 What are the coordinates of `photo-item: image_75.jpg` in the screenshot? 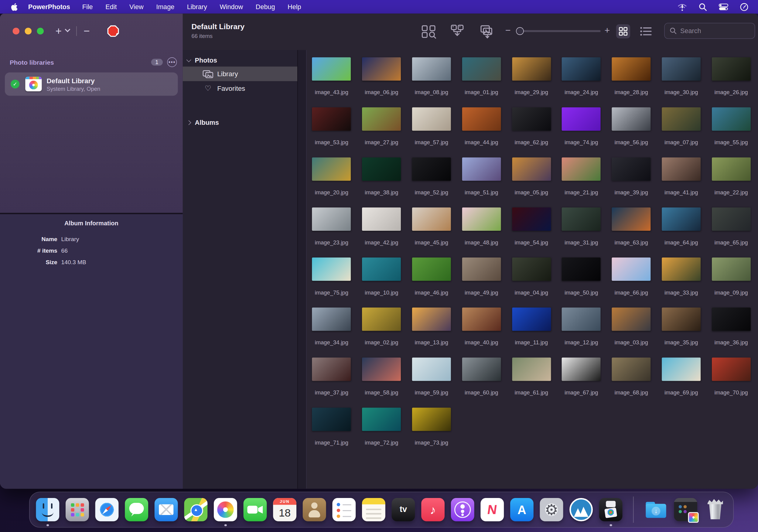 It's located at (331, 274).